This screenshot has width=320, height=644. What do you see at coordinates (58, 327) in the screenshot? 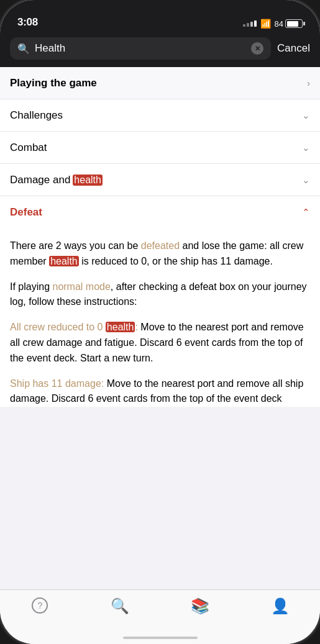
I see `crew-reduced-label: All crew reduced to 0` at bounding box center [58, 327].